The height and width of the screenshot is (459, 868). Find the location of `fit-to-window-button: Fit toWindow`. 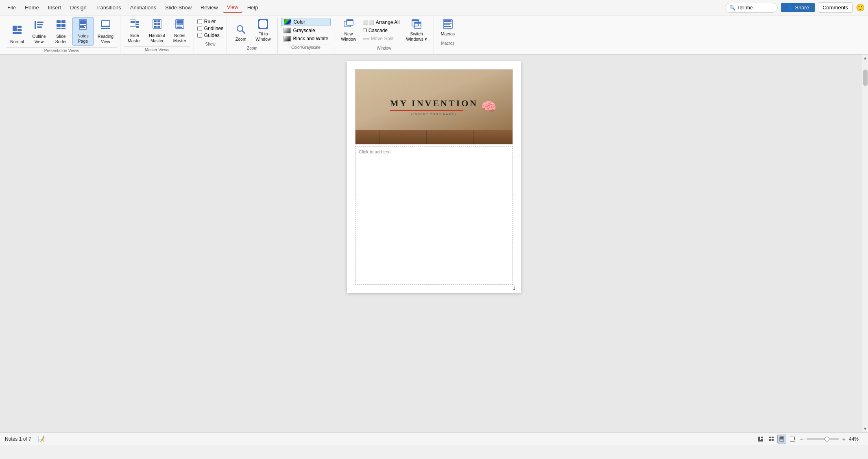

fit-to-window-button: Fit toWindow is located at coordinates (263, 30).